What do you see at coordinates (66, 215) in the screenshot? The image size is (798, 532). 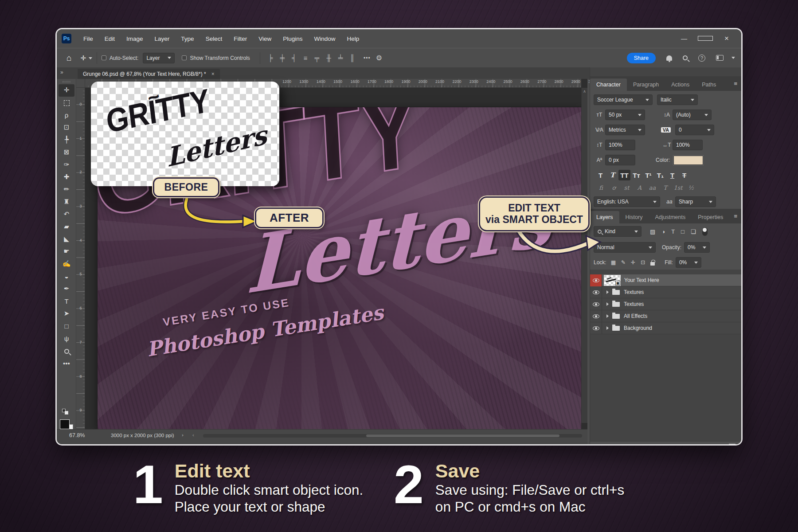 I see `history-brush-tool: ↶` at bounding box center [66, 215].